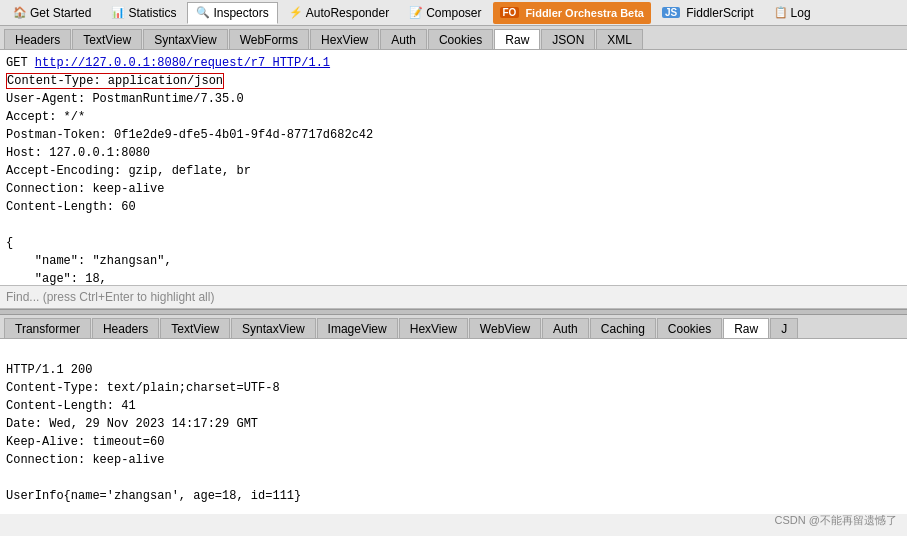 The width and height of the screenshot is (907, 536). I want to click on request-line13: "age": 18,, so click(56, 278).